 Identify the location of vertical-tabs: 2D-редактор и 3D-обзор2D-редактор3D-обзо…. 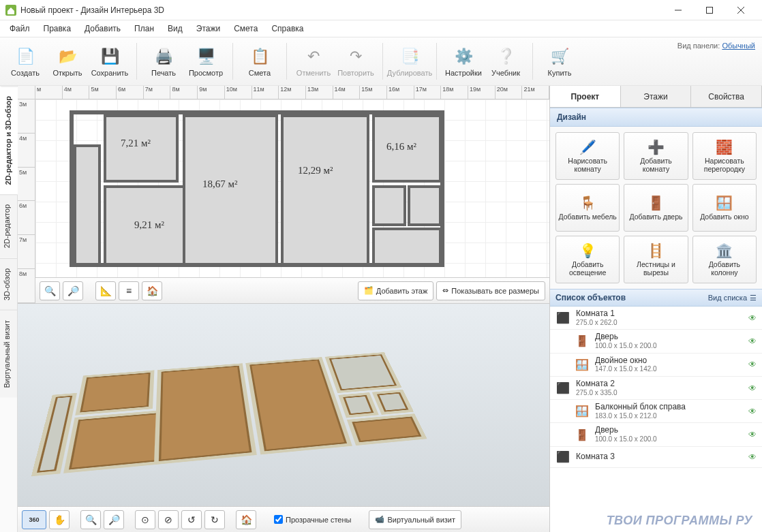
(9, 309).